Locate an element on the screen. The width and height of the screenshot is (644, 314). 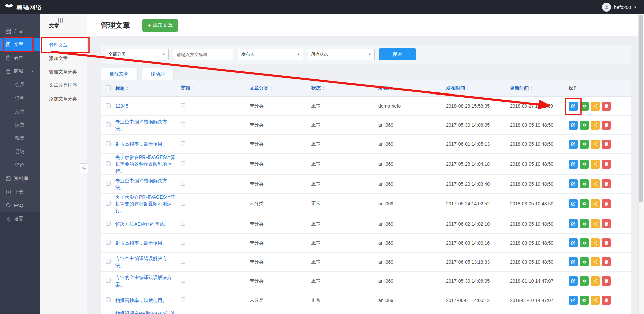
header-update-time: 更新时间▲▼ is located at coordinates (539, 88).